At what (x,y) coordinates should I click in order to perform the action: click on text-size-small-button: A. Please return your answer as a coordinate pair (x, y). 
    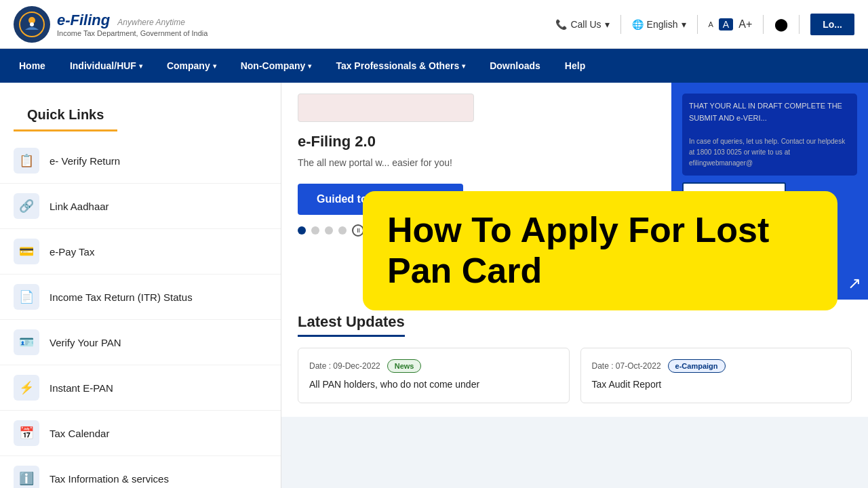
    Looking at the image, I should click on (711, 24).